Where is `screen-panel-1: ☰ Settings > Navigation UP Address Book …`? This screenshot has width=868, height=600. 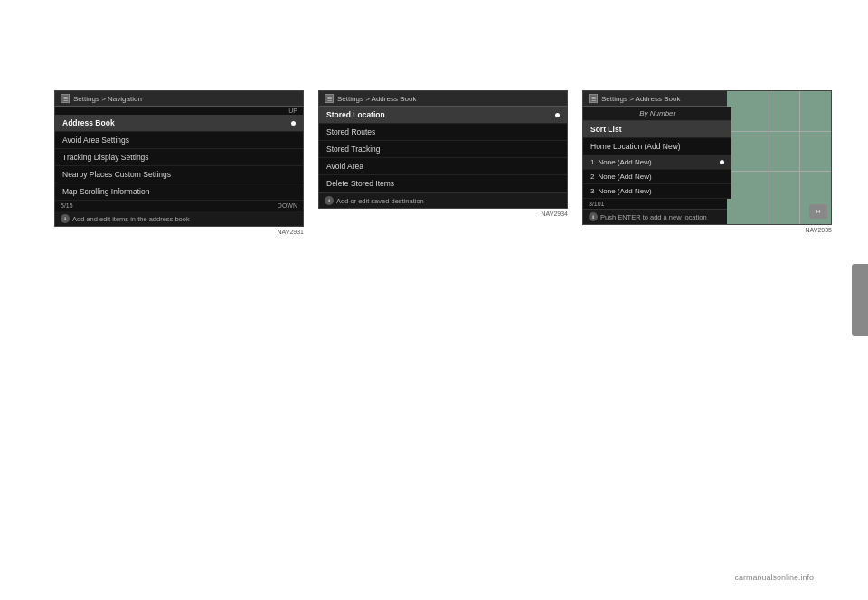
screen-panel-1: ☰ Settings > Navigation UP Address Book … is located at coordinates (179, 163).